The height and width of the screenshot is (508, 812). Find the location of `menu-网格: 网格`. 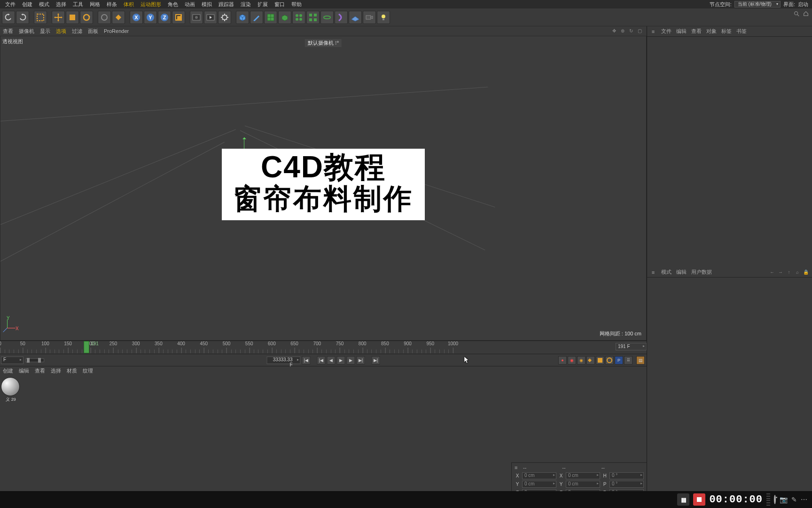

menu-网格: 网格 is located at coordinates (95, 5).